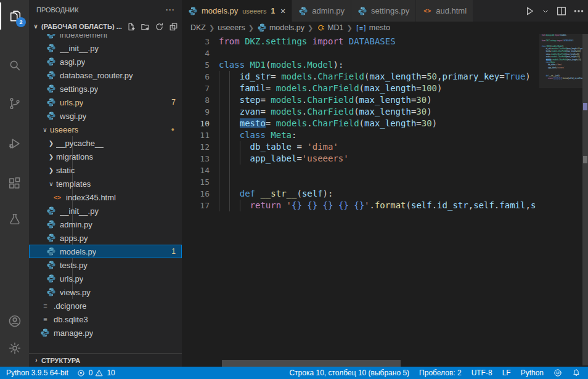 The image size is (588, 379). What do you see at coordinates (322, 11) in the screenshot?
I see `tab-admin.py: admin.py` at bounding box center [322, 11].